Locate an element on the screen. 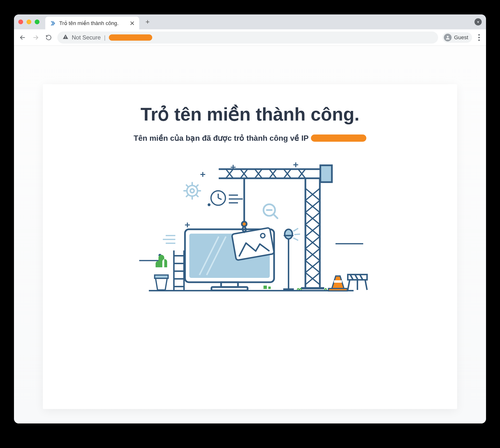 The image size is (500, 448). profile-label: Guest is located at coordinates (461, 37).